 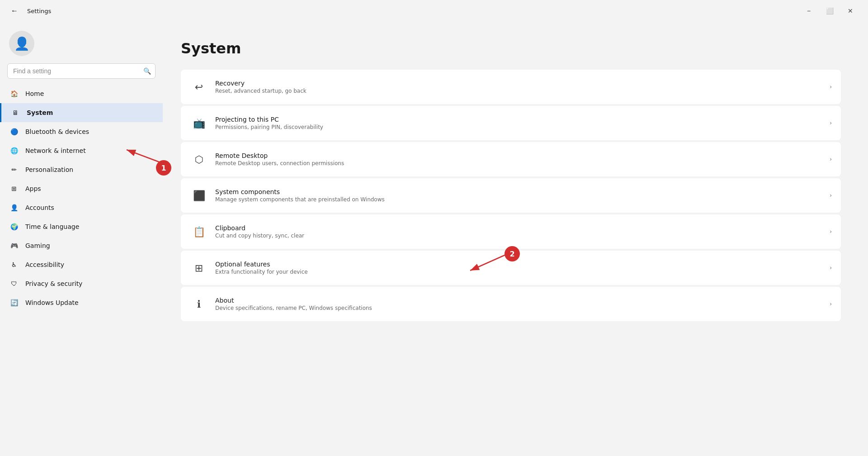 What do you see at coordinates (81, 265) in the screenshot?
I see `sidebar-item-accessibility: ♿ Accessibility` at bounding box center [81, 265].